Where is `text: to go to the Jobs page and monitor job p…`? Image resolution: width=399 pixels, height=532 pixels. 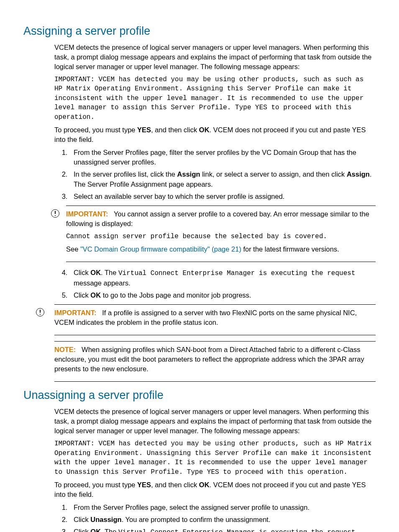
text: to go to the Jobs page and monitor job p… is located at coordinates (176, 295).